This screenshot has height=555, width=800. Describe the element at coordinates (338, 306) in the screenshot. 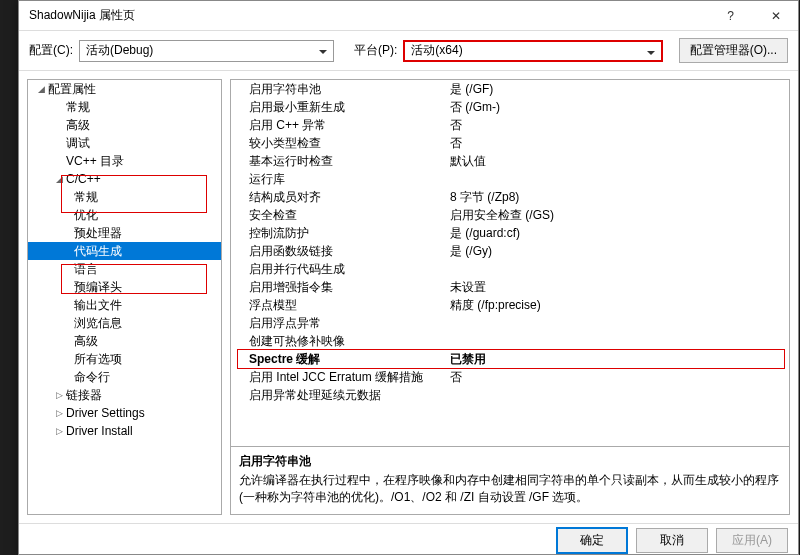

I see `grid-key: 浮点模型` at that location.